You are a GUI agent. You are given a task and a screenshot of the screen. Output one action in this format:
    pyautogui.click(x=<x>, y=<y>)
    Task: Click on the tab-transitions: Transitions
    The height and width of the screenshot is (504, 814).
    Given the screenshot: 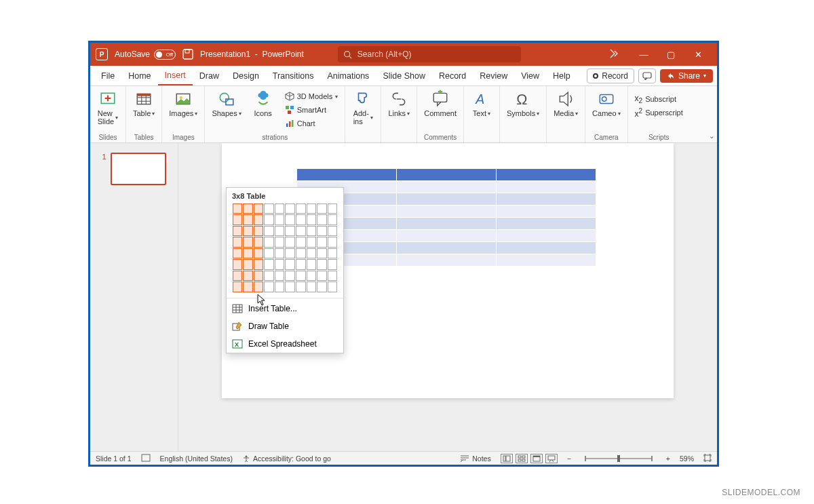 What is the action you would take?
    pyautogui.click(x=293, y=76)
    